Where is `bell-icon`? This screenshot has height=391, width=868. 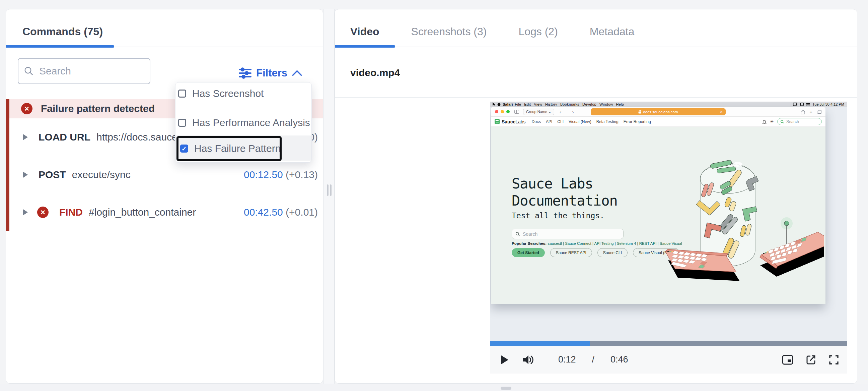 bell-icon is located at coordinates (764, 122).